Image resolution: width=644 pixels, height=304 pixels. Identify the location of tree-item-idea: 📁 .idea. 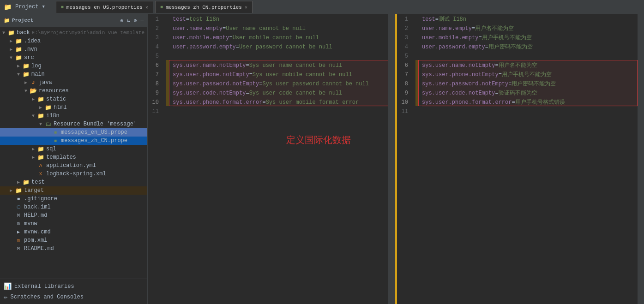
(74, 41).